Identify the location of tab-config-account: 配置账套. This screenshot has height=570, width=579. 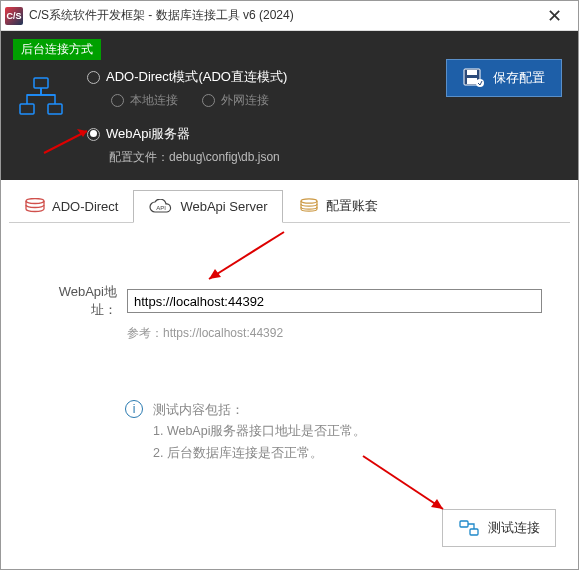
(338, 206).